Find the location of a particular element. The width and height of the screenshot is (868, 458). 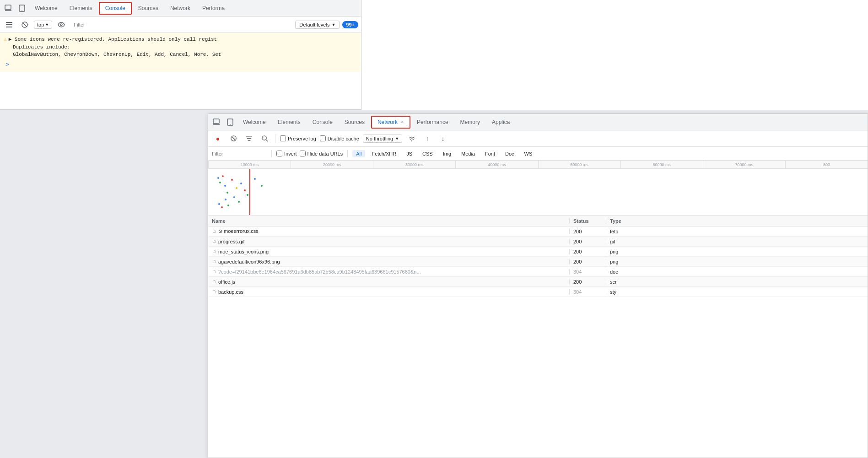

chevron-down-icon: ▼ is located at coordinates (47, 25).